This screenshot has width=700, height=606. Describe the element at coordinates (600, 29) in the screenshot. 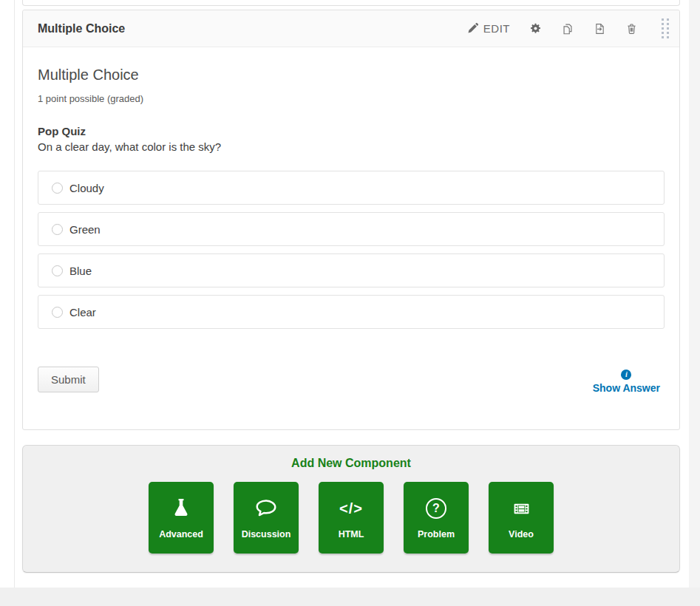

I see `move-icon` at that location.